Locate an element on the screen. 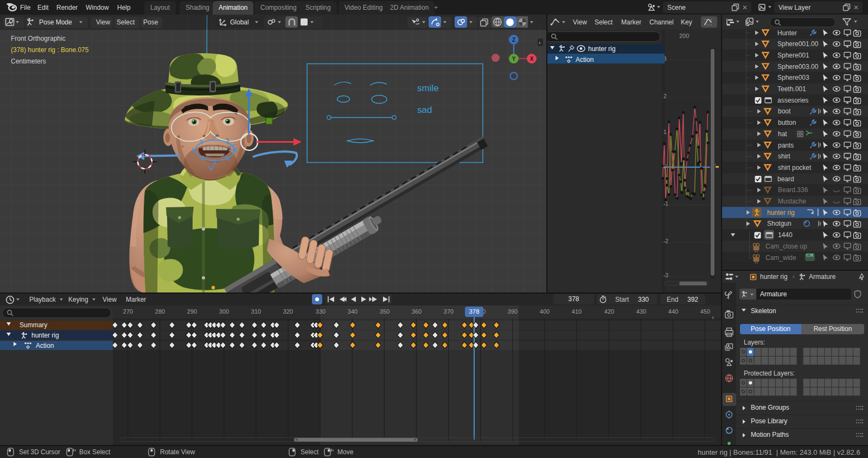 This screenshot has width=868, height=458. svg-text: X is located at coordinates (532, 59).